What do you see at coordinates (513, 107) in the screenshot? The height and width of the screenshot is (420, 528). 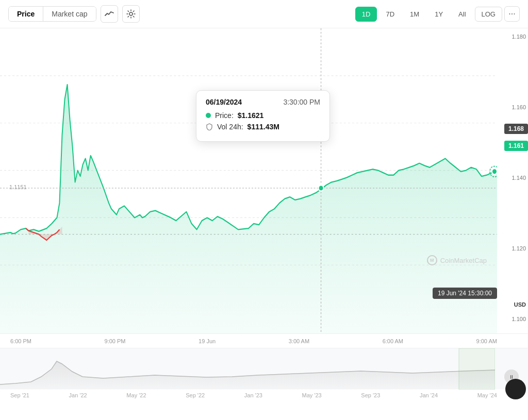 I see `price-label-2: 1.160` at bounding box center [513, 107].